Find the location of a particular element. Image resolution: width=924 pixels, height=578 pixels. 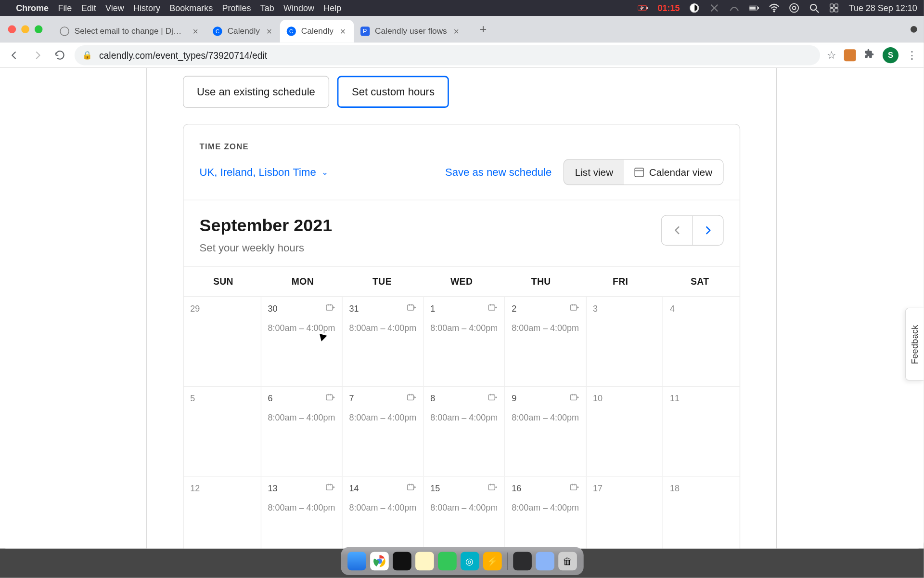

window-zoom-icon is located at coordinates (38, 30).